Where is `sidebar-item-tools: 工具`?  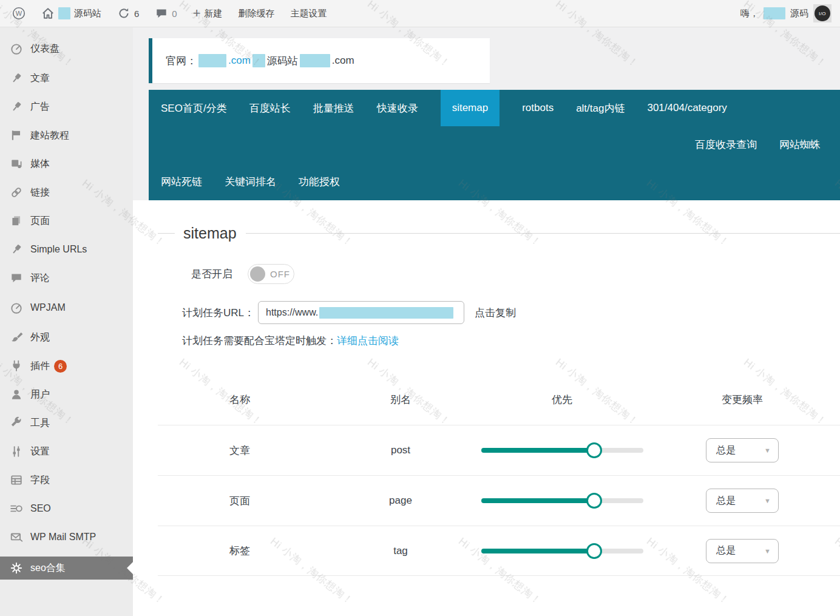 sidebar-item-tools: 工具 is located at coordinates (67, 423).